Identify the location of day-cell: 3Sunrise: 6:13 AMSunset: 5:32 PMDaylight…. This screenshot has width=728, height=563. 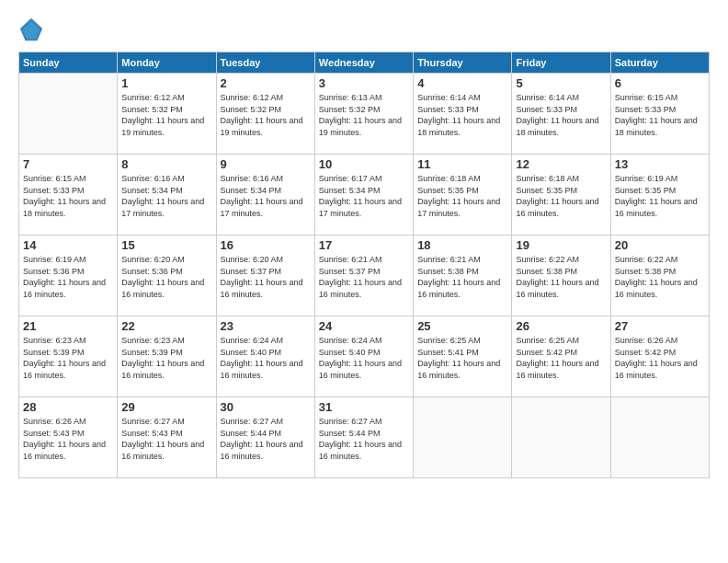
(364, 114).